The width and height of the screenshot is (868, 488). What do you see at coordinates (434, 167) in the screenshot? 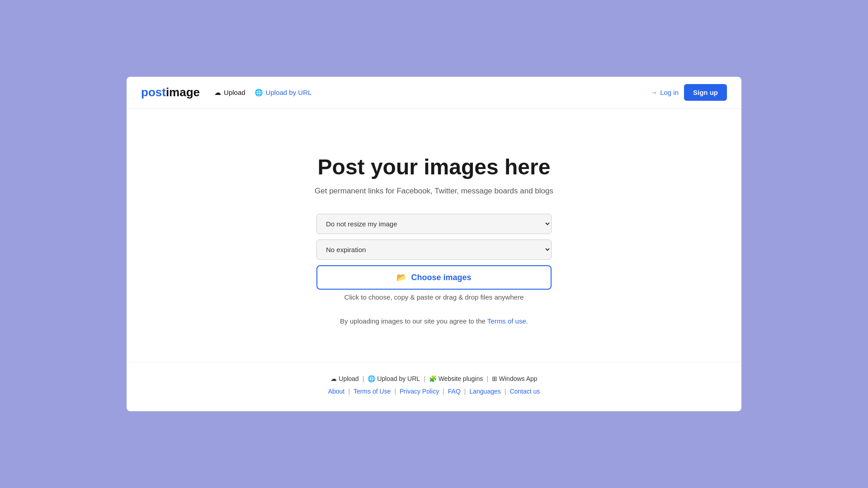
I see `hero-title: Post your images here` at bounding box center [434, 167].